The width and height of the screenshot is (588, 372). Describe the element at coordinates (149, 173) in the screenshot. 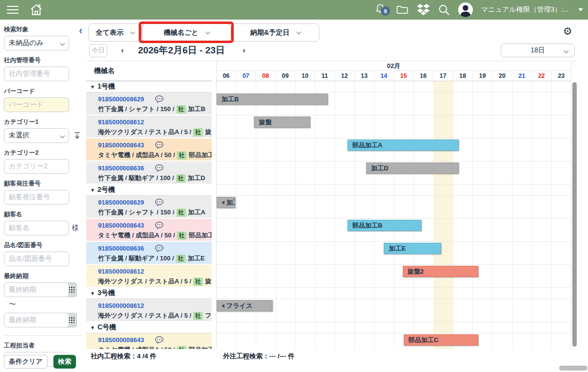

I see `machine-row: 9185000008636竹下金属 / 駆動ギア / 100 /社加工D` at that location.